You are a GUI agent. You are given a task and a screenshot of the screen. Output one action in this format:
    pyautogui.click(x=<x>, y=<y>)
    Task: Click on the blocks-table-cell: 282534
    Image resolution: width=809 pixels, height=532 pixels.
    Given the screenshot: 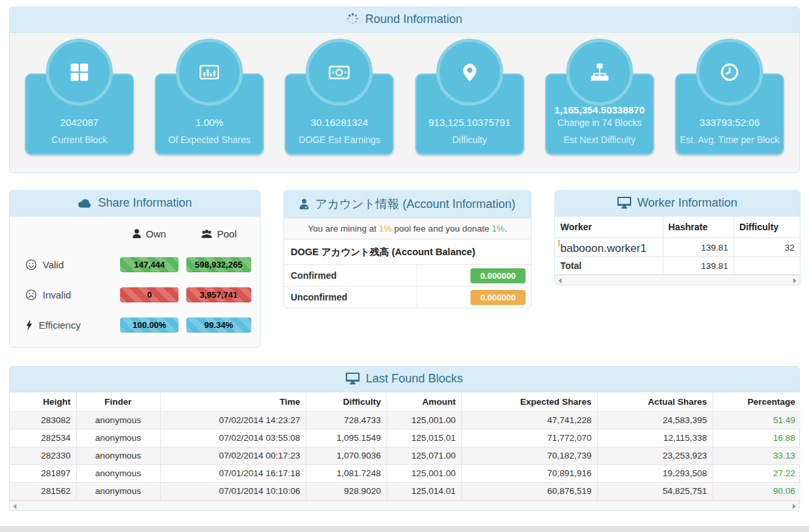 What is the action you would take?
    pyautogui.click(x=43, y=438)
    